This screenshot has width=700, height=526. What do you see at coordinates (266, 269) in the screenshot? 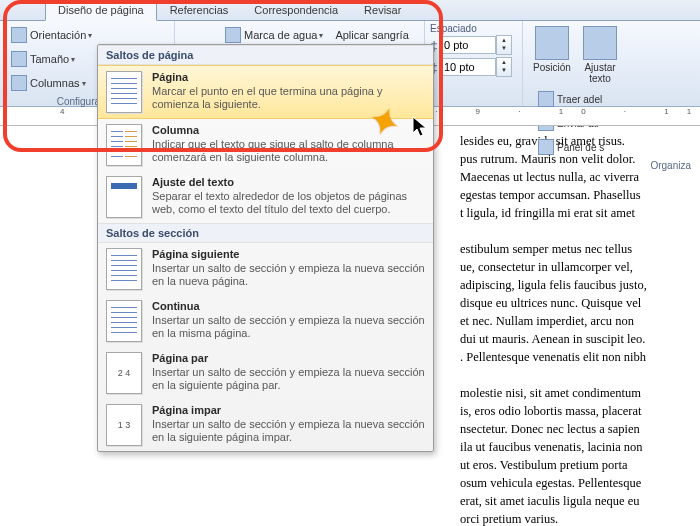
I see `menu-item-next-page: Página siguienteInsertar un salto de sec…` at bounding box center [266, 269].